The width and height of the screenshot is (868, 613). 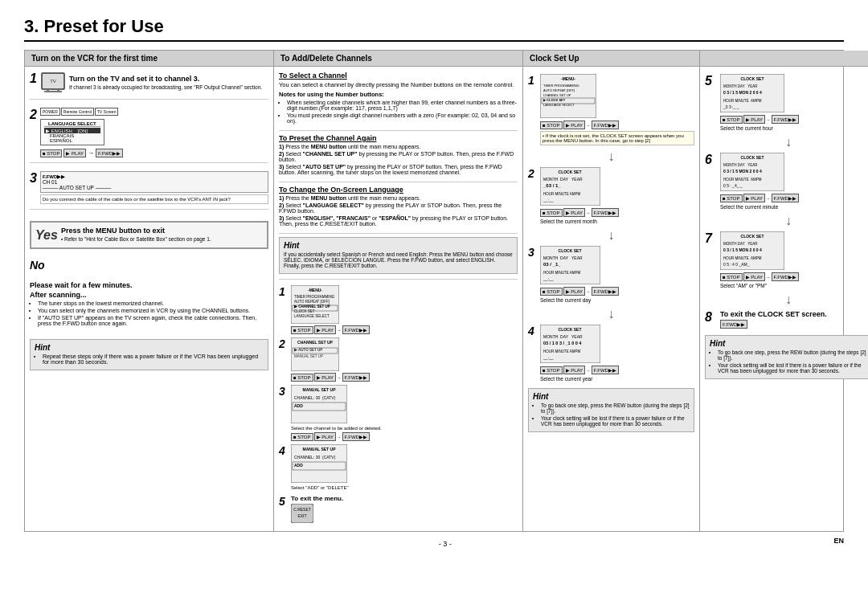 What do you see at coordinates (616, 408) in the screenshot?
I see `clock-hint1: To go back one step, press the REW butto…` at bounding box center [616, 408].